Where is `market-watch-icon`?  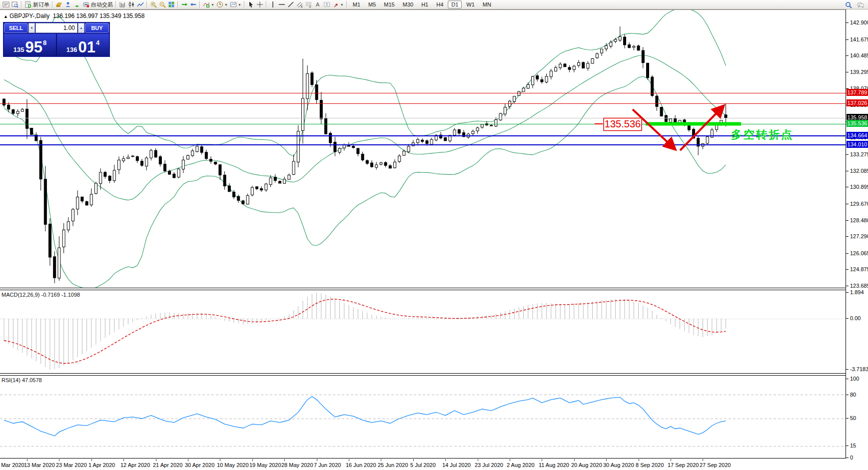
market-watch-icon is located at coordinates (6, 4).